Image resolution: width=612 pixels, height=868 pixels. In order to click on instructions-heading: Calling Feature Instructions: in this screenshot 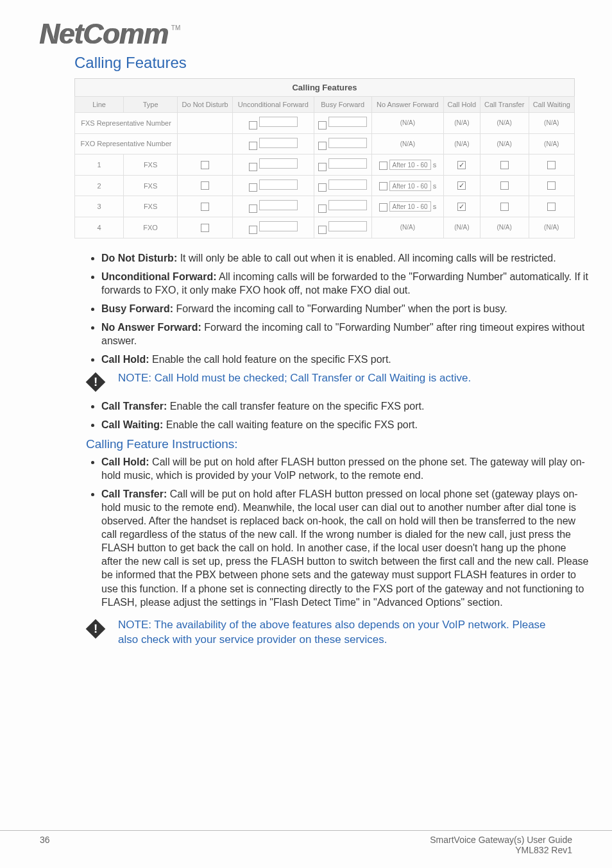, I will do `click(329, 444)`.